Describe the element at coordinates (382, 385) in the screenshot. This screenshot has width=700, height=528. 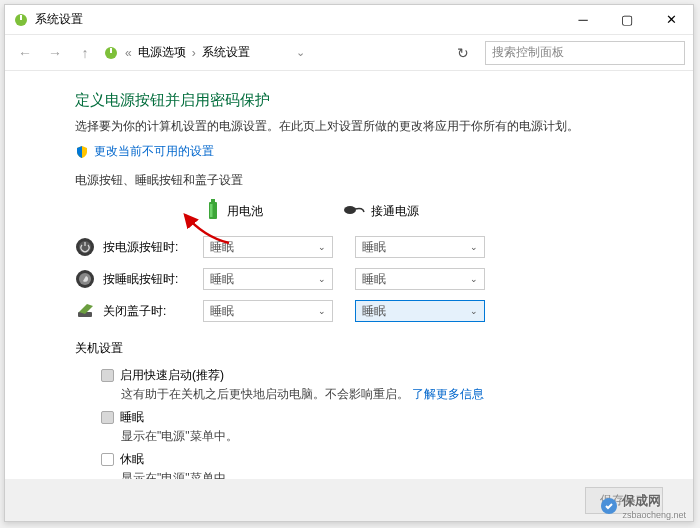
I see `fast-startup-option: 启用快速启动(推荐) 这有助于在关机之后更快地启动电脑。不会影响重启。 了解更多…` at that location.